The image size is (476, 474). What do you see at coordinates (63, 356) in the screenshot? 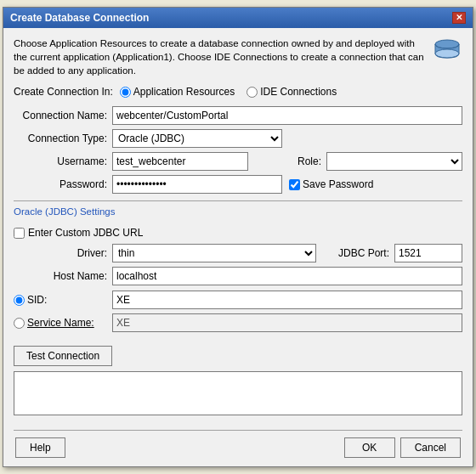
I see `test-connection-button: Test Connection` at bounding box center [63, 356].